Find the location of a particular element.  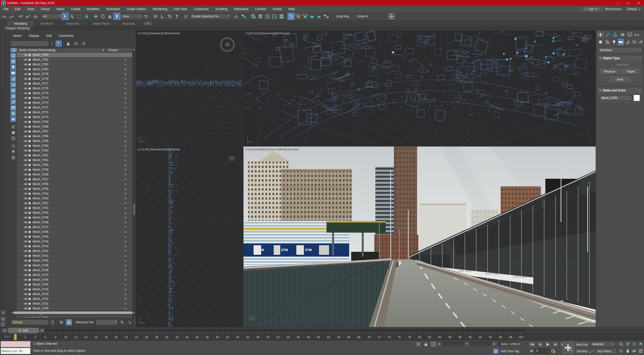

time-slider-track is located at coordinates (270, 331).